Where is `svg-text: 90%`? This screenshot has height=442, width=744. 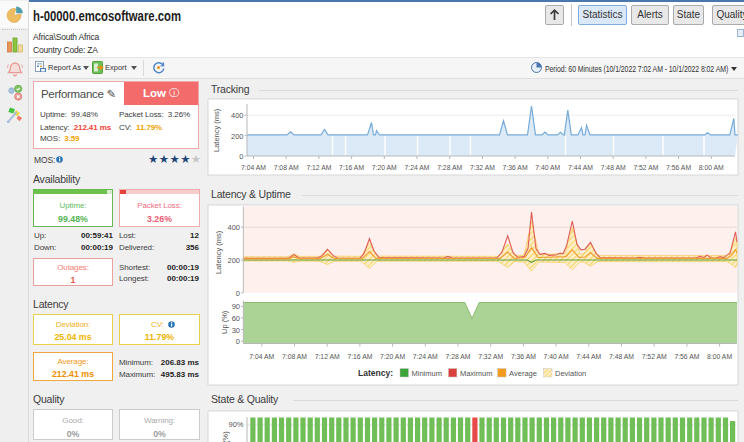
svg-text: 90% is located at coordinates (236, 424).